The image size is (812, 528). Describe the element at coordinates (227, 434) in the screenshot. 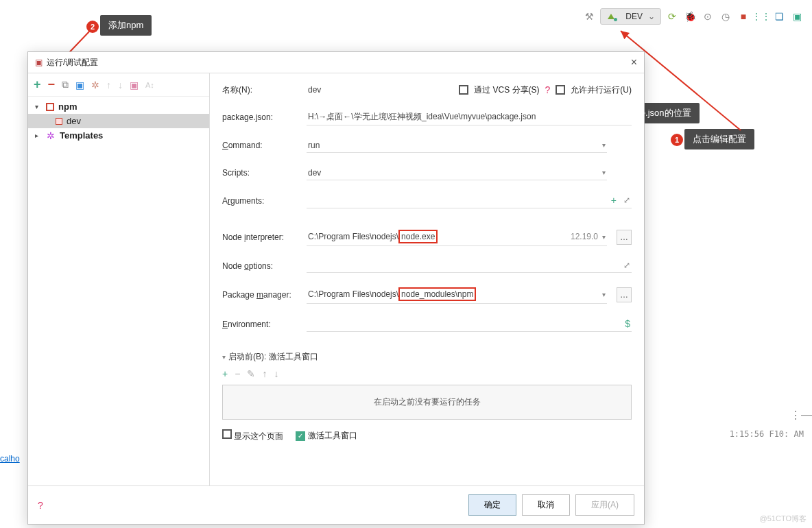

I see `show-page-checkbox` at that location.